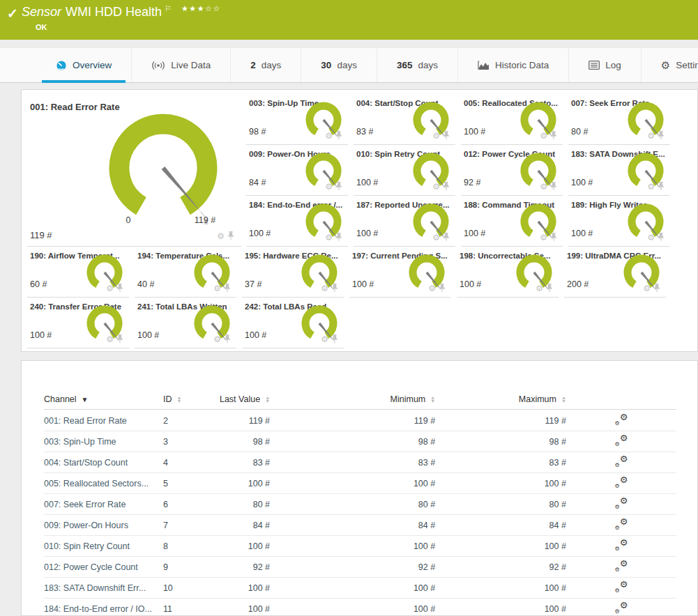  I want to click on cell-channel: 183: SATA Downshift Err..., so click(103, 588).